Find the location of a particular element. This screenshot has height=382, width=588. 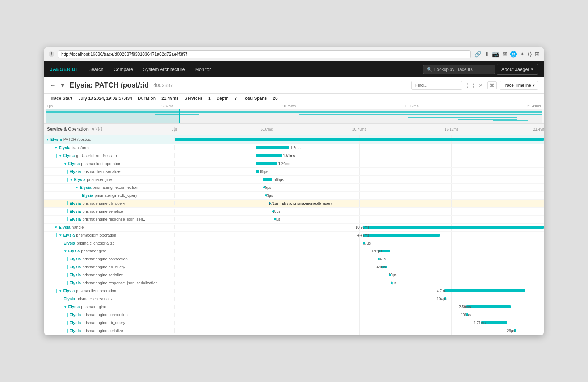

operation-18: prisma:engine:serialize is located at coordinates (103, 275).